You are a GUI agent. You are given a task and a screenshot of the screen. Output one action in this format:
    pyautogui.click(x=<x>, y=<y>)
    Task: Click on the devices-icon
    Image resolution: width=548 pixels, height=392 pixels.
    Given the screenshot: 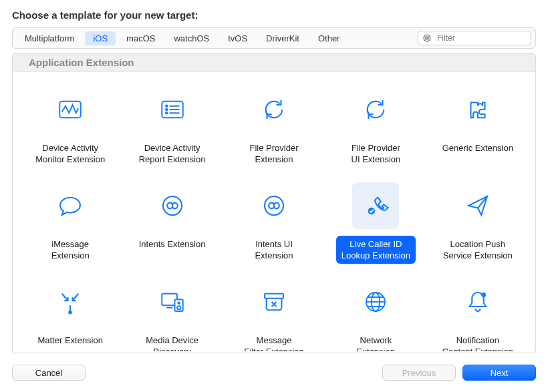 What is the action you would take?
    pyautogui.click(x=172, y=302)
    